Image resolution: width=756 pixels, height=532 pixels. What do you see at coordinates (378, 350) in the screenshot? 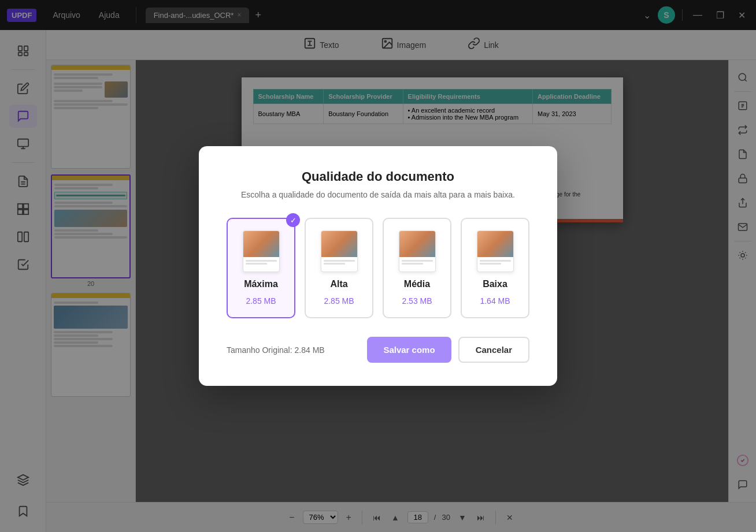
I see `modal-footer: Tamanho Original: 2.84 MB Salvar como Ca…` at bounding box center [378, 350].